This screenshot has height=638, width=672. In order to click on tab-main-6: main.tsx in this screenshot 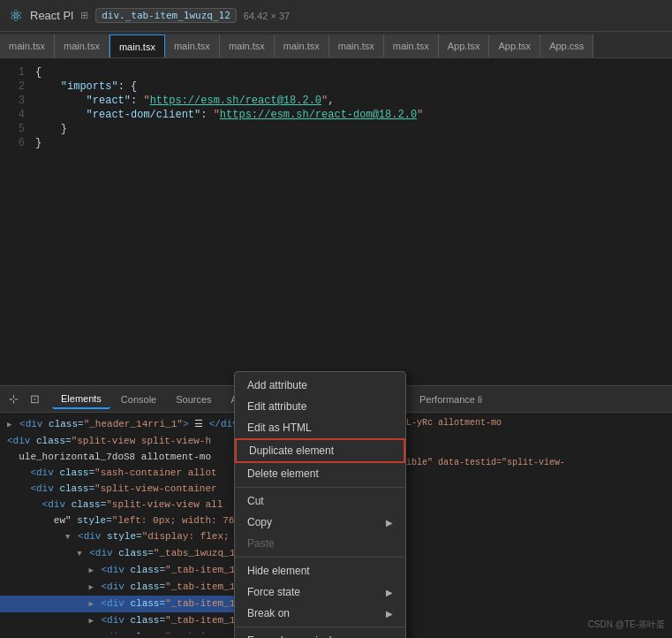, I will do `click(302, 46)`.